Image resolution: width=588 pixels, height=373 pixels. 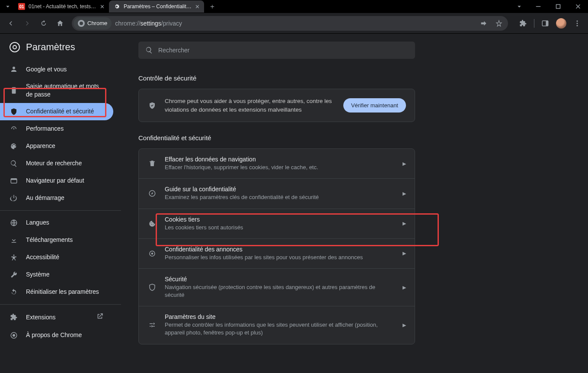 What do you see at coordinates (15, 47) in the screenshot?
I see `chrome-logo-icon` at bounding box center [15, 47].